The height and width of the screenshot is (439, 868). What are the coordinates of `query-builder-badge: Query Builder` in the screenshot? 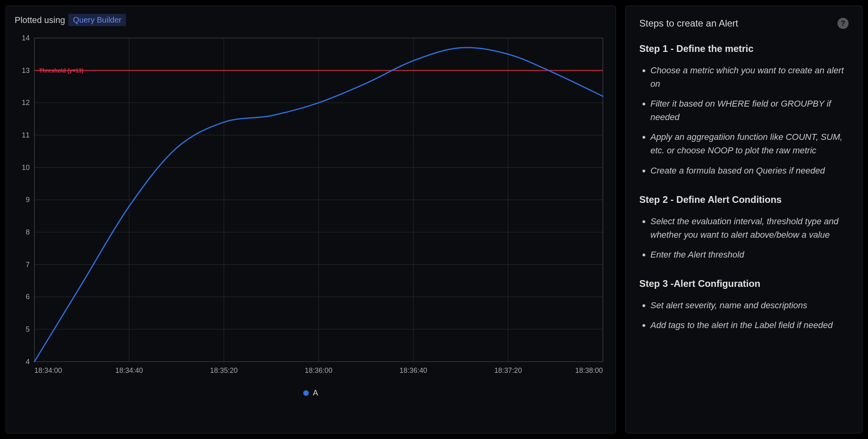 It's located at (97, 20).